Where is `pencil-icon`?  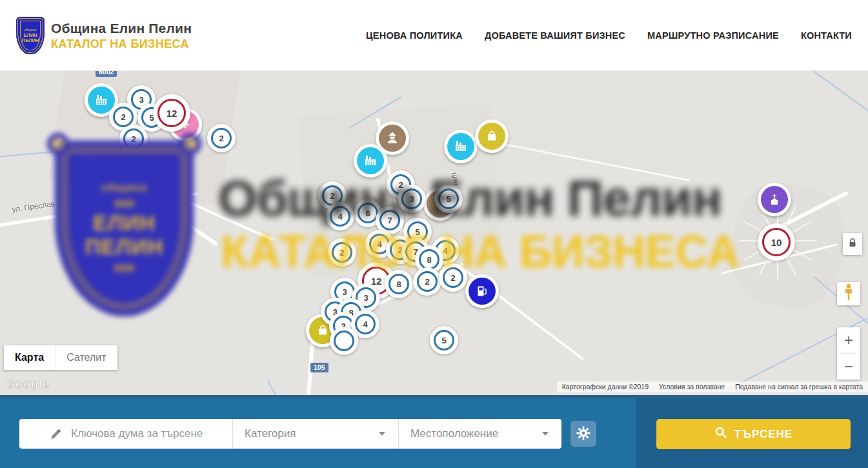 pencil-icon is located at coordinates (56, 434).